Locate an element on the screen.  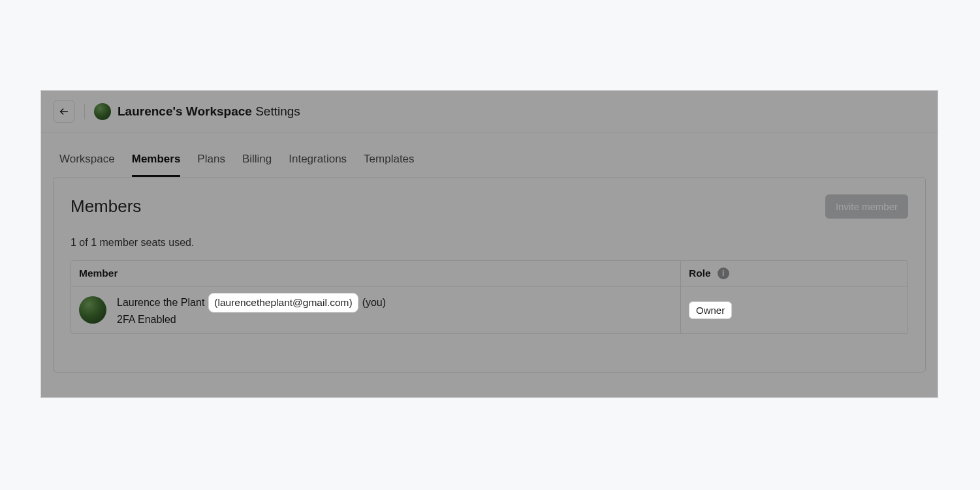
member-you-suffix: (you) is located at coordinates (374, 303).